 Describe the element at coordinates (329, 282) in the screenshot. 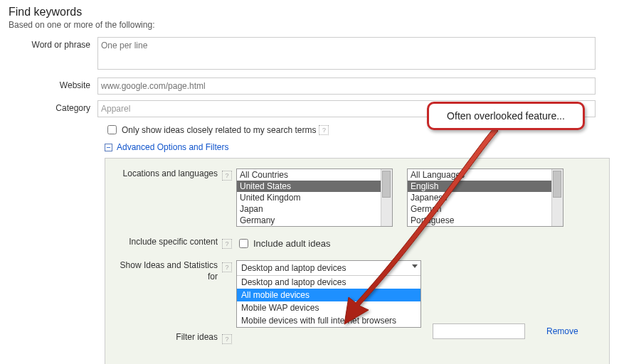

I see `device-option: Desktop and laptop devices` at that location.